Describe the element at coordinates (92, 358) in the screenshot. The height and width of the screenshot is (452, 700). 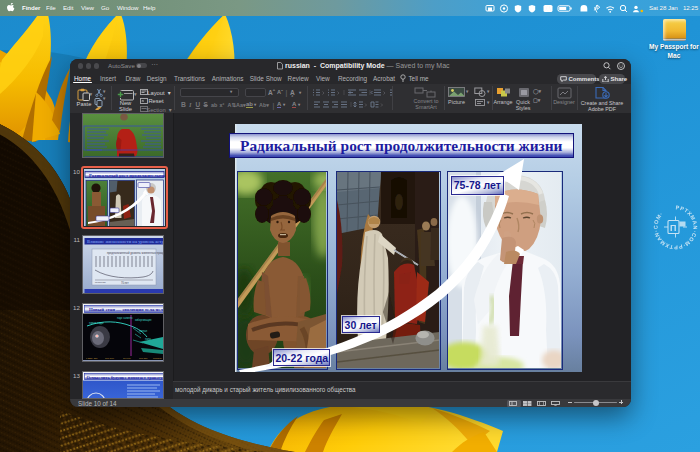
I see `svg-text: 1 млн. лет` at that location.